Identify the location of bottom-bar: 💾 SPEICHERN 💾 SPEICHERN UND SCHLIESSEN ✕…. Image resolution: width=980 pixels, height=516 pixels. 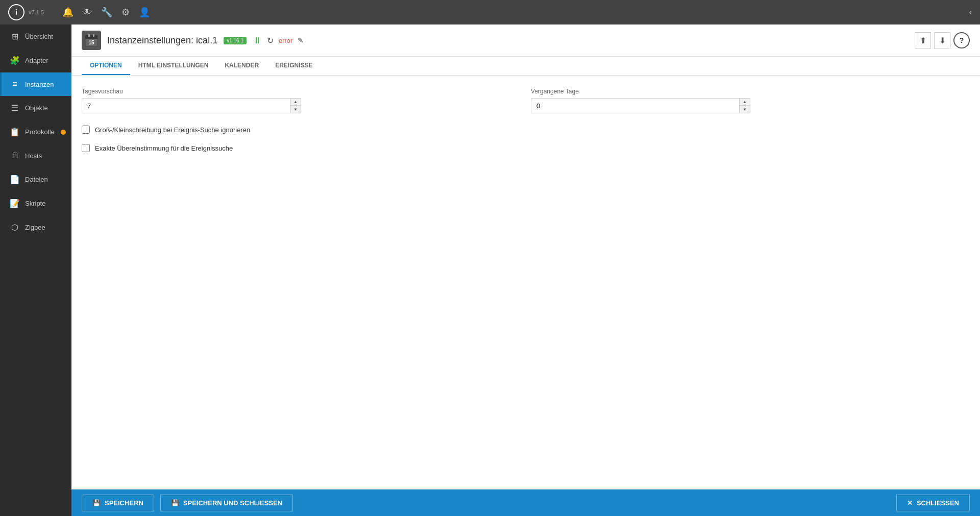
(526, 503).